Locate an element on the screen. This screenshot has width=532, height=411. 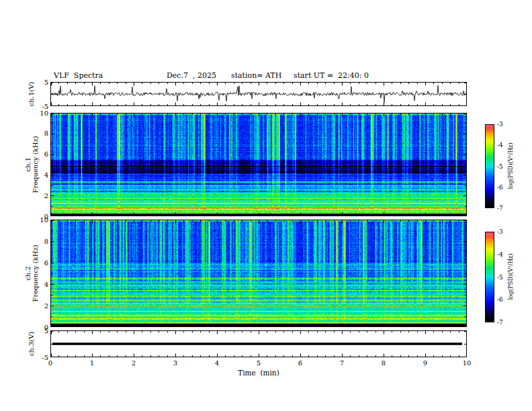
y-tick-label: -5 is located at coordinates (39, 357).